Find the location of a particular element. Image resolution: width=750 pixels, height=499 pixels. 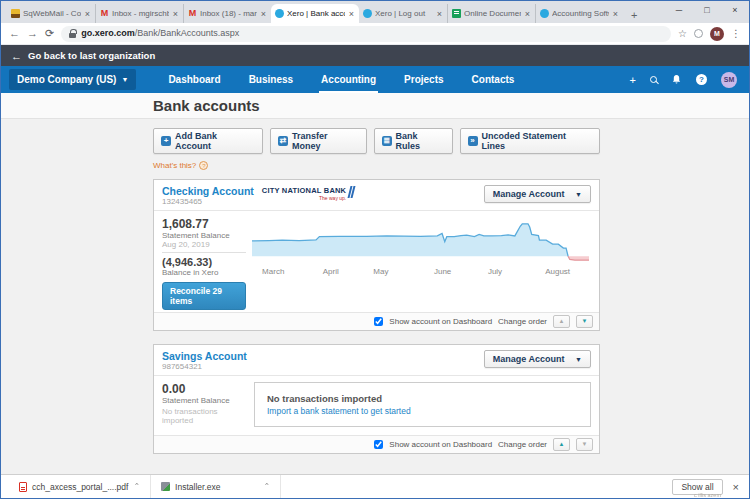

balance-chart-area: MarchAprilMay JuneJulyAugust is located at coordinates (418, 264).